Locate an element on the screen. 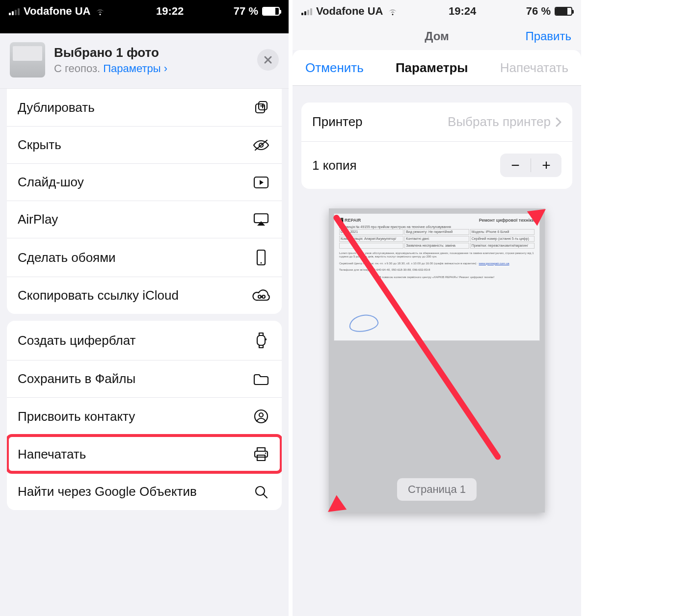 This screenshot has width=695, height=616. phone-frame-icon is located at coordinates (261, 257).